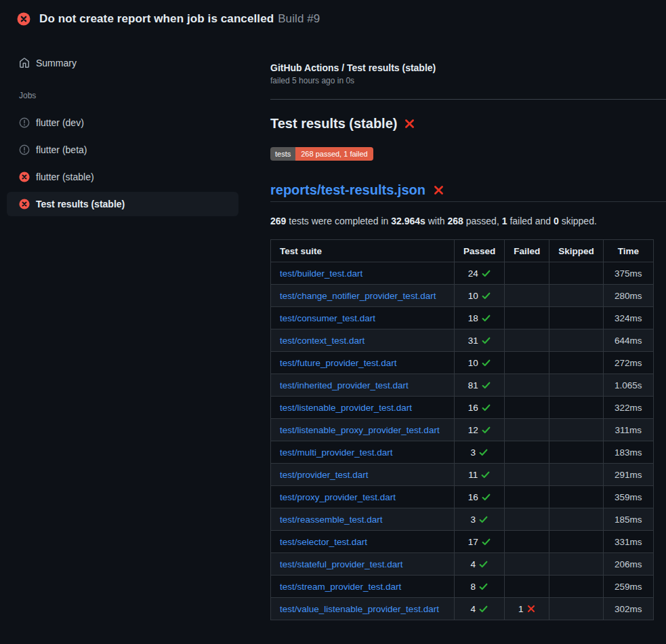 Image resolution: width=666 pixels, height=644 pixels. Describe the element at coordinates (628, 296) in the screenshot. I see `time-cell: 280ms` at that location.